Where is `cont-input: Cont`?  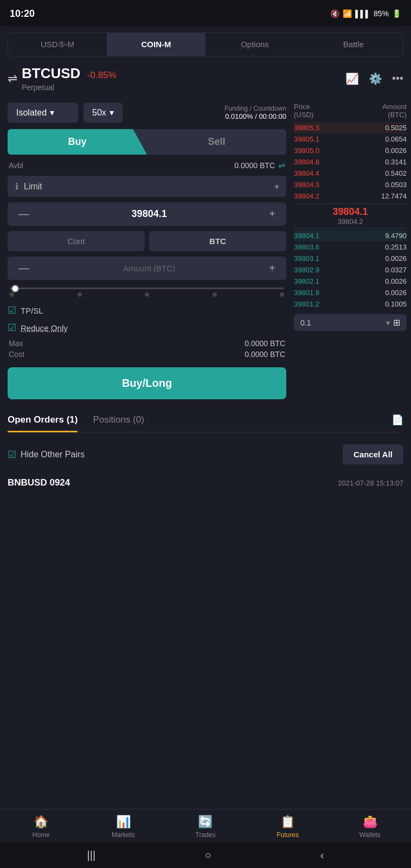
cont-input: Cont is located at coordinates (76, 241).